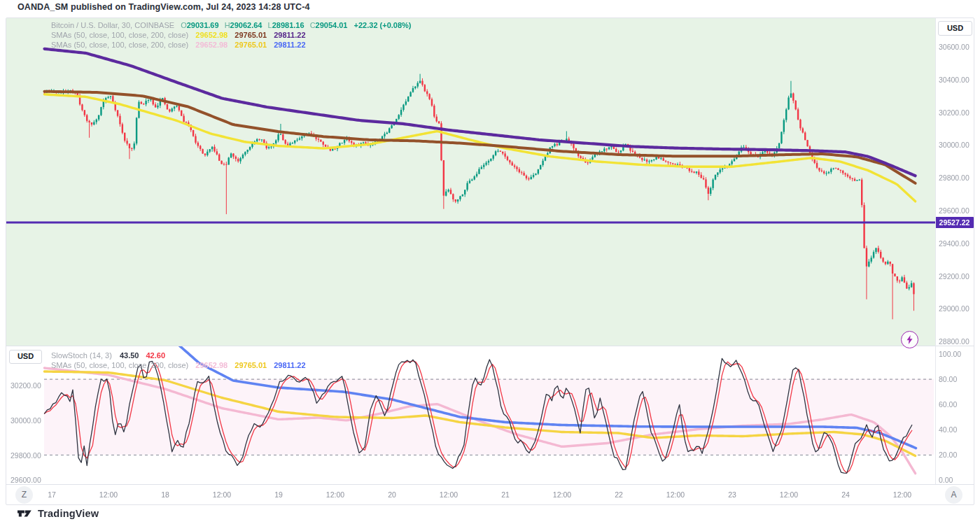 This screenshot has height=524, width=980. What do you see at coordinates (211, 35) in the screenshot?
I see `sma50-value: 29652.98` at bounding box center [211, 35].